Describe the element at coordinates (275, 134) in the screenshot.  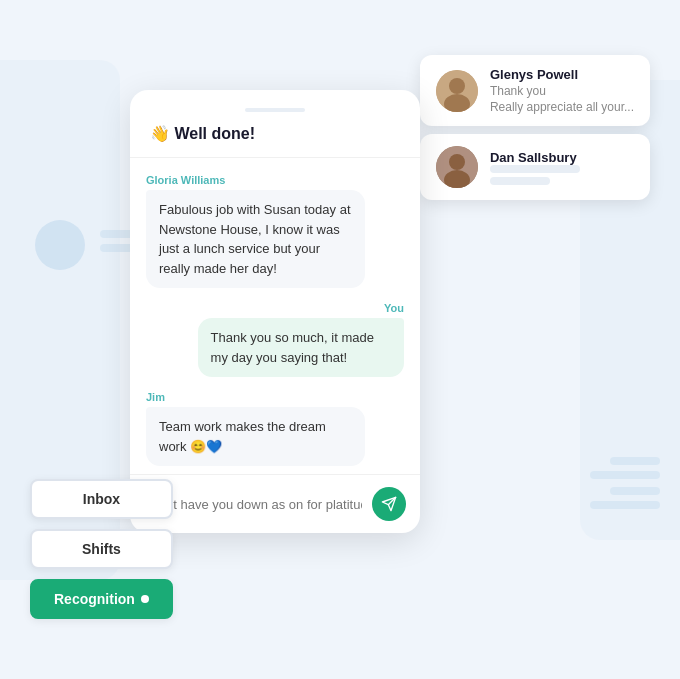
I see `chat-title: 👋 Well done!` at that location.